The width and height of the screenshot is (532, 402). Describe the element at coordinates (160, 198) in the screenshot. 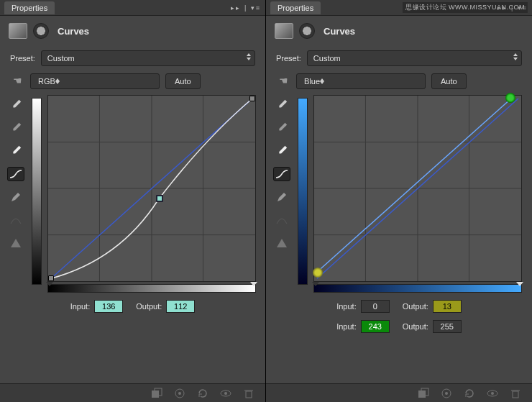

I see `curve-point-selected` at that location.